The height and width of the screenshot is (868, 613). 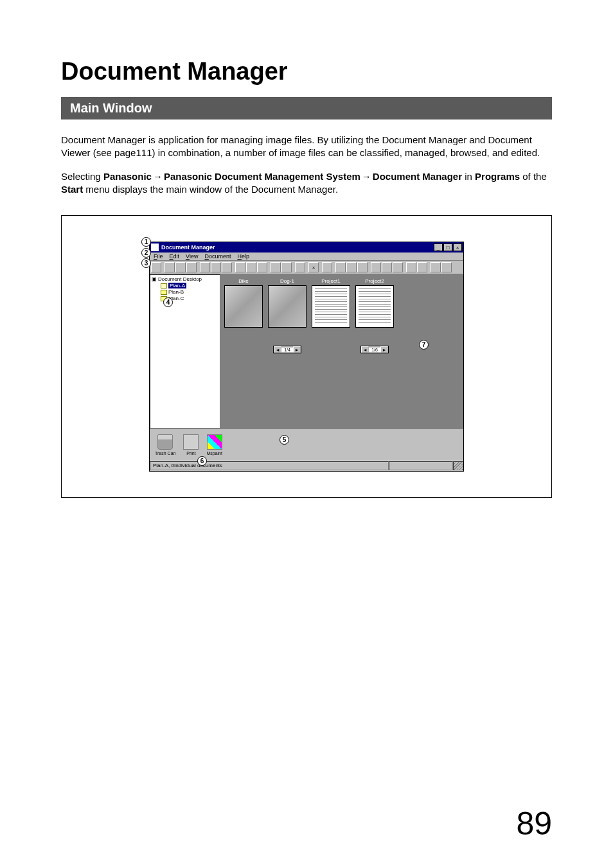 I want to click on pager: ◄ 1/6 ►, so click(x=375, y=350).